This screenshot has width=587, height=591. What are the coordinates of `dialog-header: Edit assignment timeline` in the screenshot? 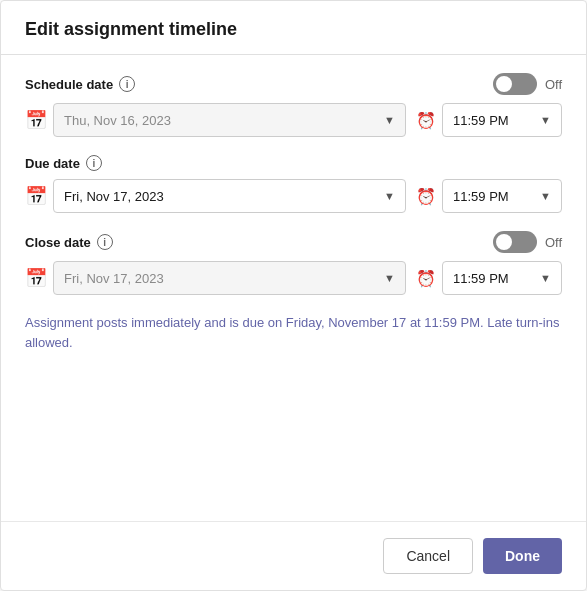 It's located at (294, 28).